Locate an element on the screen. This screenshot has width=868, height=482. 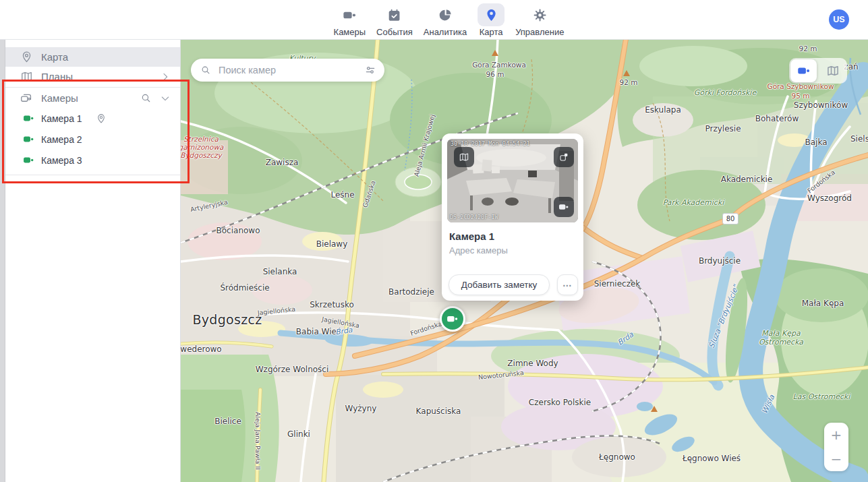
thumbnail-watermark: DS-2CD2420F-IW is located at coordinates (474, 217).